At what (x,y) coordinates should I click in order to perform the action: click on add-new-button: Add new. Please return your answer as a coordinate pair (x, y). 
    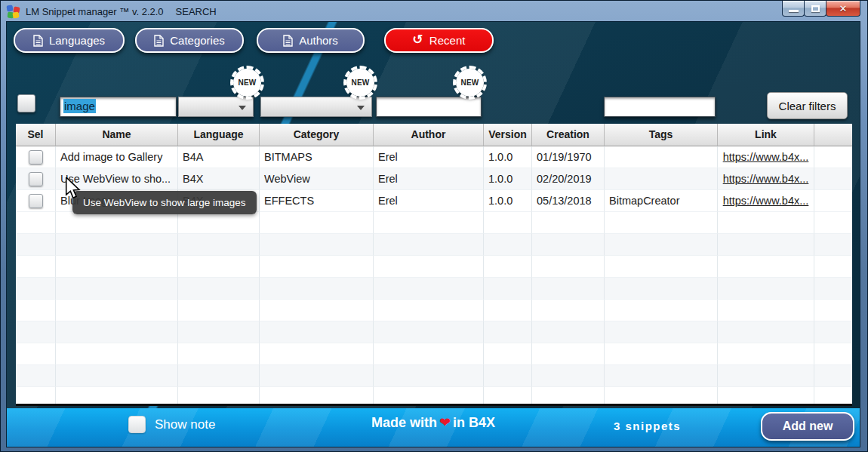
    Looking at the image, I should click on (808, 426).